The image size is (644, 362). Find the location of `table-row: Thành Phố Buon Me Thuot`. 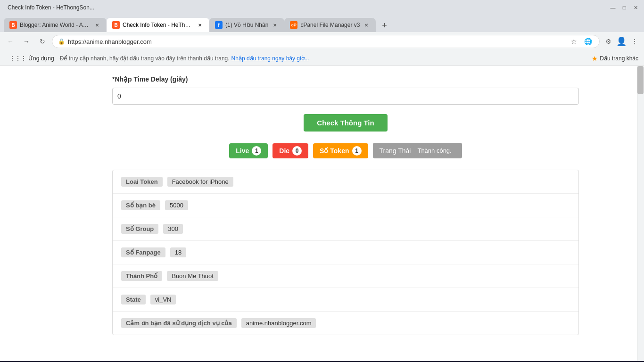

table-row: Thành Phố Buon Me Thuot is located at coordinates (346, 276).